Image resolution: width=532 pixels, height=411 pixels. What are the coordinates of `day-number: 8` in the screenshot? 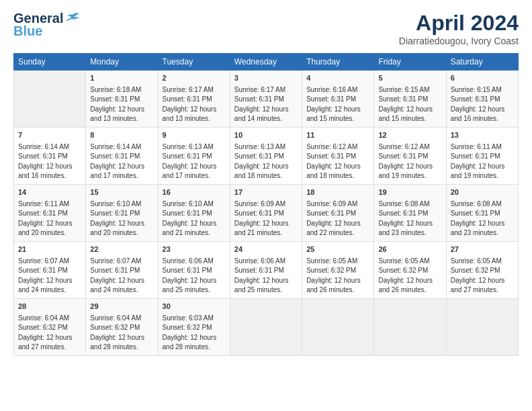 It's located at (122, 136).